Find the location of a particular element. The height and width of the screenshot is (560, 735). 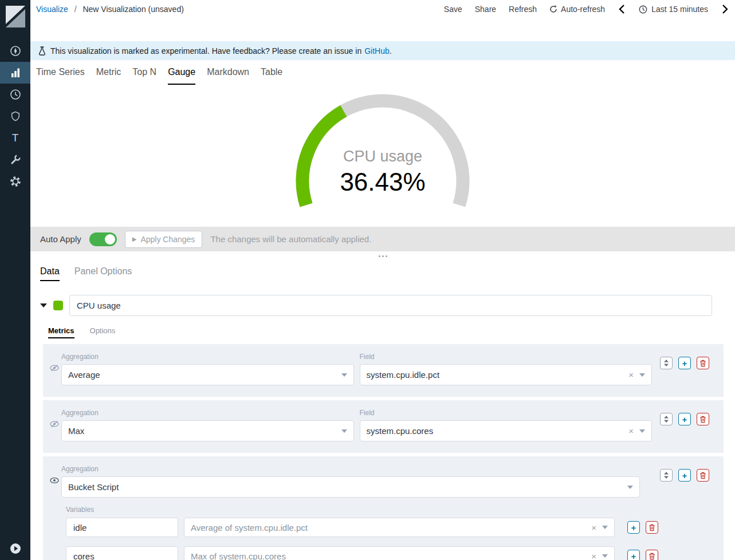

time-range-picker: Last 15 minutes is located at coordinates (674, 9).